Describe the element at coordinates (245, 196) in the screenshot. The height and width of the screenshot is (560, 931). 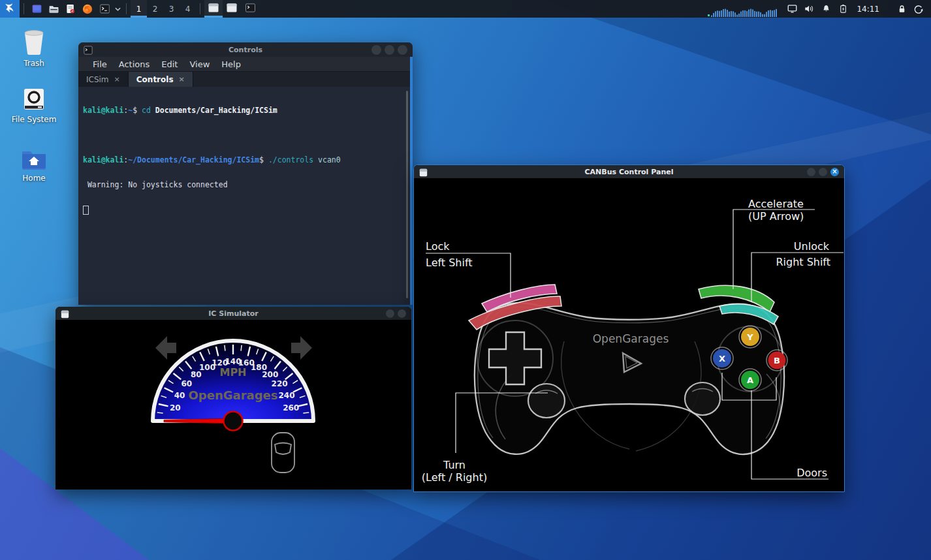
I see `terminal-viewport: kali@kali:~$ cd Documents/Car_Hacking/IC…` at that location.